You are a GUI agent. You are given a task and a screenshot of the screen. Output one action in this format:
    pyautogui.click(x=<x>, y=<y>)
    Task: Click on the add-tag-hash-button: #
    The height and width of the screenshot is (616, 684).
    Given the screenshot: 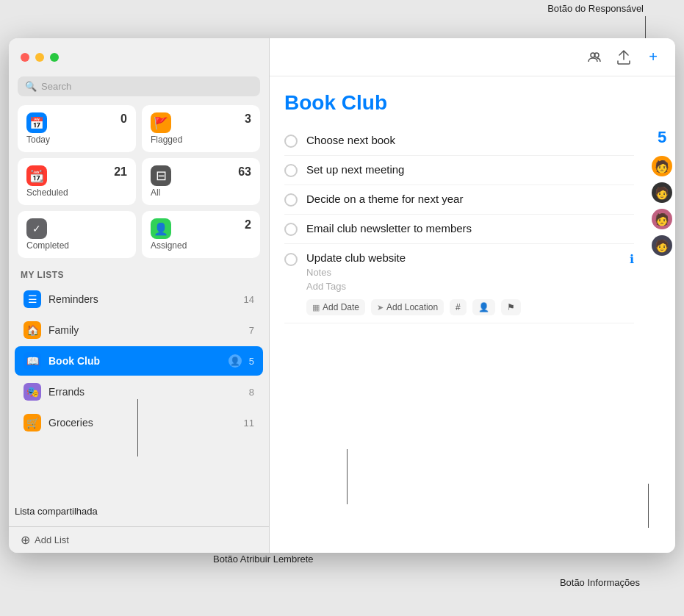 What is the action you would take?
    pyautogui.click(x=458, y=307)
    